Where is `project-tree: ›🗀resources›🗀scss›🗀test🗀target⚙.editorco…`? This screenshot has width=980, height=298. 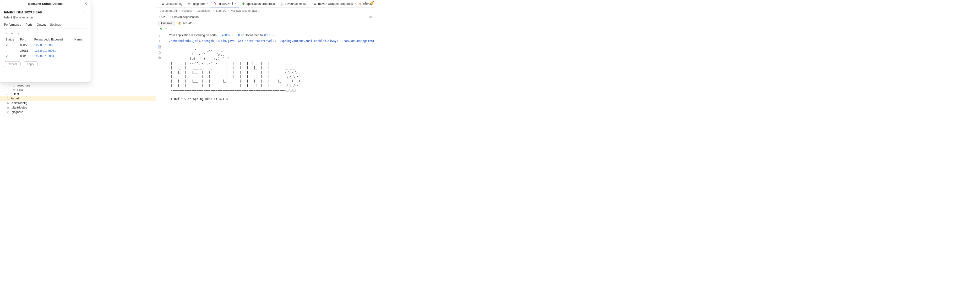 project-tree: ›🗀resources›🗀scss›🗀test🗀target⚙.editorco… is located at coordinates (78, 99).